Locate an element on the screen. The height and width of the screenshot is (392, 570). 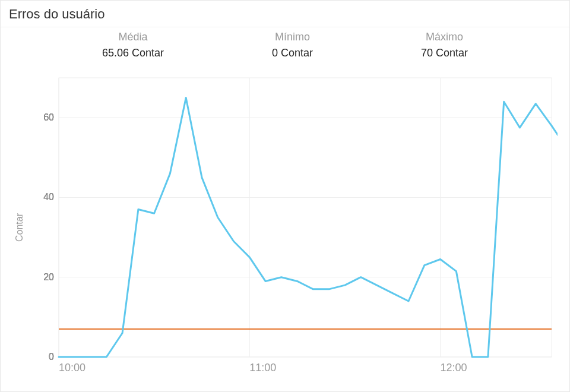
stats-row: Média 65.06 Contar Mínimo 0 Contar Máxim… is located at coordinates (285, 43).